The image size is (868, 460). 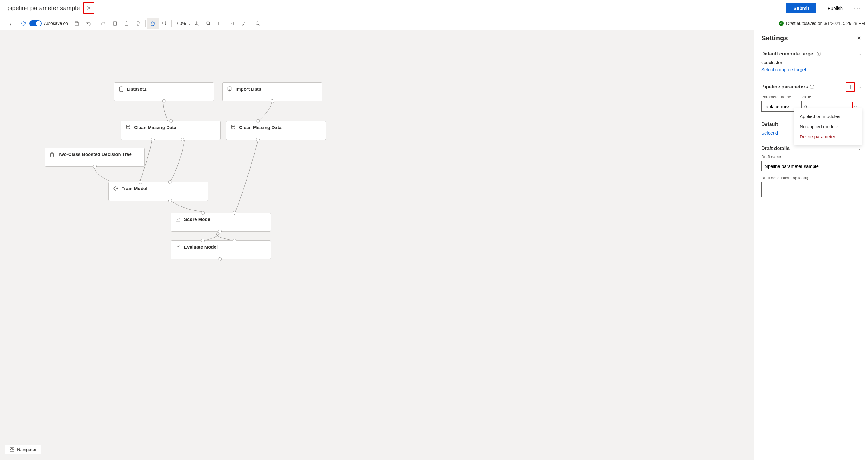 I want to click on popup-applied-label: Applied on modules:, so click(x=828, y=116).